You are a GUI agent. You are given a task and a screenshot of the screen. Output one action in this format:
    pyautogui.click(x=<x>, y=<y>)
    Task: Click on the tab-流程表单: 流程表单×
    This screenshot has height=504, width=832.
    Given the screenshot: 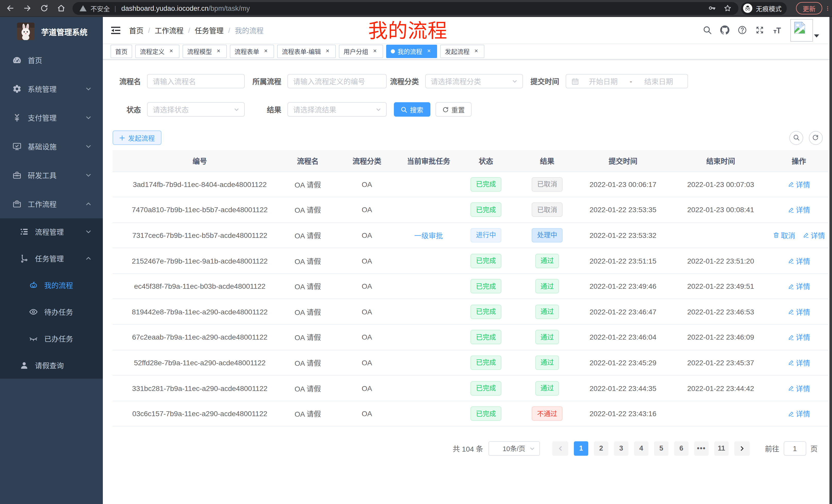 What is the action you would take?
    pyautogui.click(x=252, y=51)
    